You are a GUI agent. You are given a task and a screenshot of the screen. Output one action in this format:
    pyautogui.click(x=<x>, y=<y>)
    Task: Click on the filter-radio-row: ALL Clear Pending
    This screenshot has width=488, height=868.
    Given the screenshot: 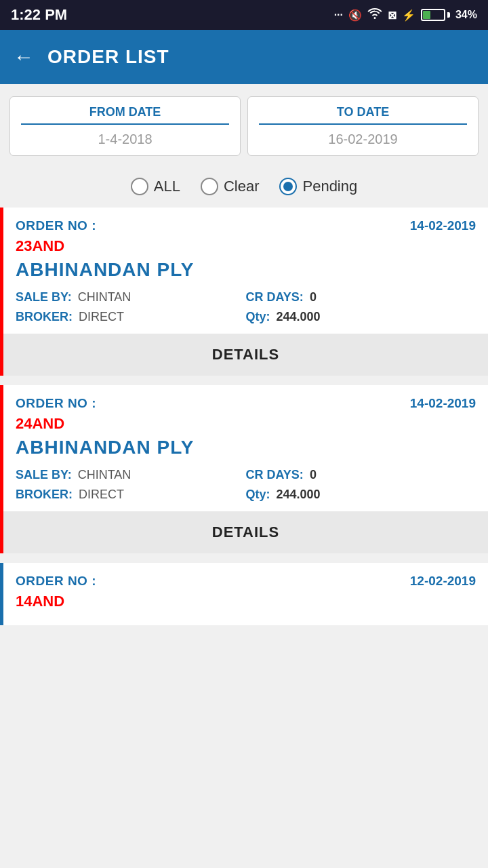 What is the action you would take?
    pyautogui.click(x=244, y=188)
    